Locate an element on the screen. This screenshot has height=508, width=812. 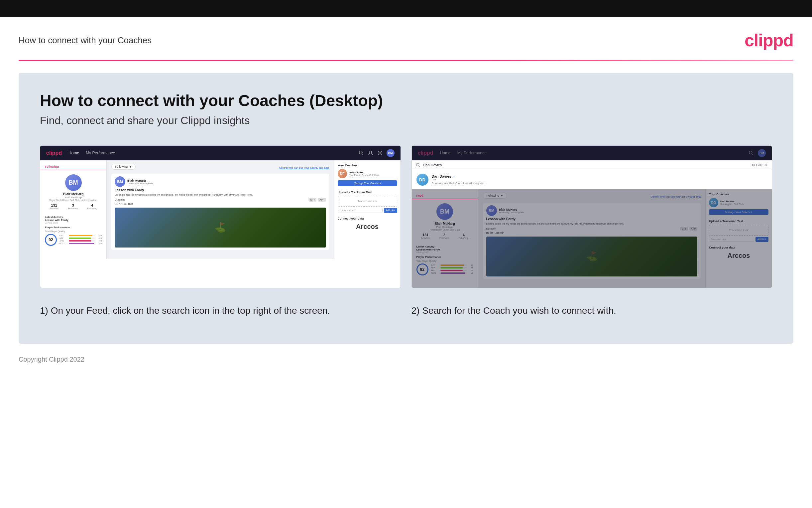
bar-ott: OTT 90 is located at coordinates (81, 236).